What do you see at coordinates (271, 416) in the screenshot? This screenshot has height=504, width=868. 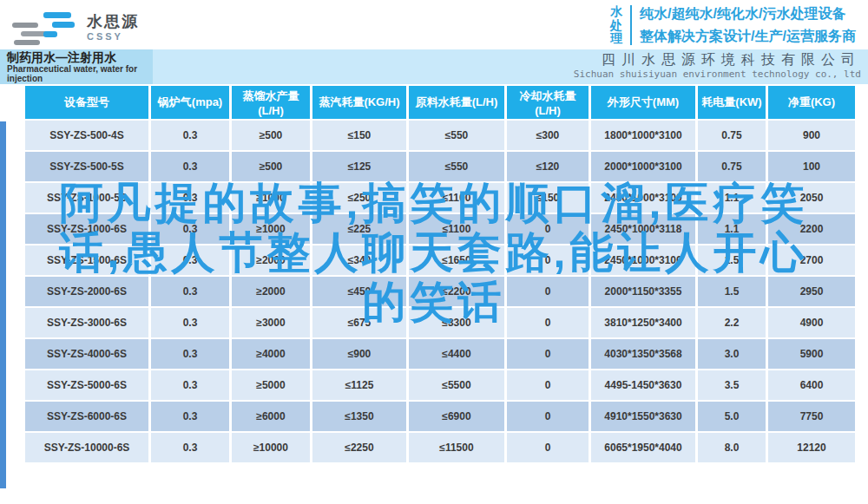 I see `spec-cell: ≥6000` at bounding box center [271, 416].